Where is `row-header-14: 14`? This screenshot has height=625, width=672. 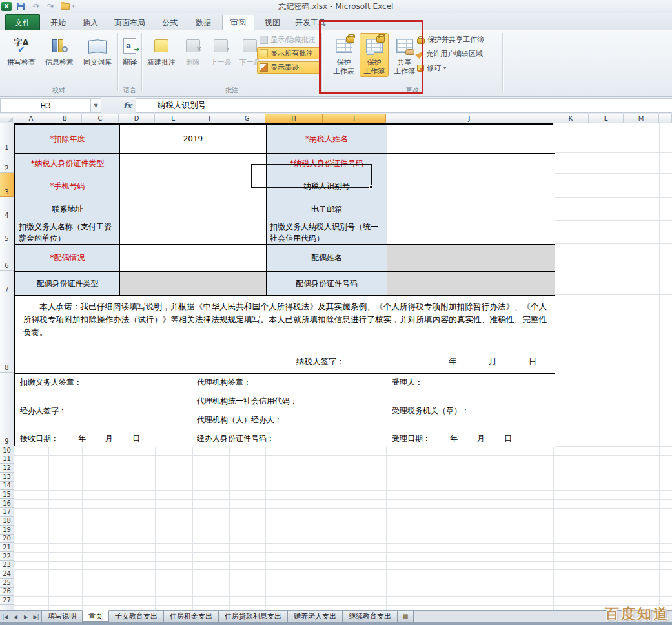 row-header-14: 14 is located at coordinates (7, 486).